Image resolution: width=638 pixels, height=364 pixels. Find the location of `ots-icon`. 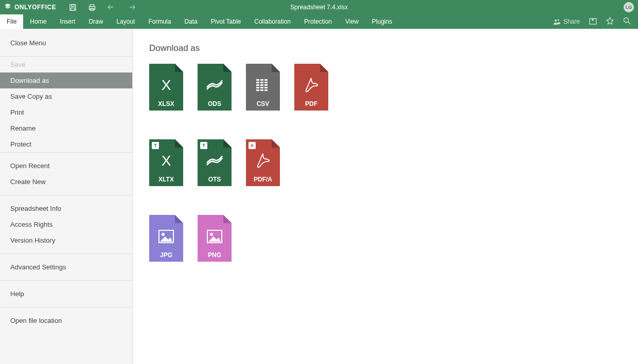

ots-icon is located at coordinates (215, 161).